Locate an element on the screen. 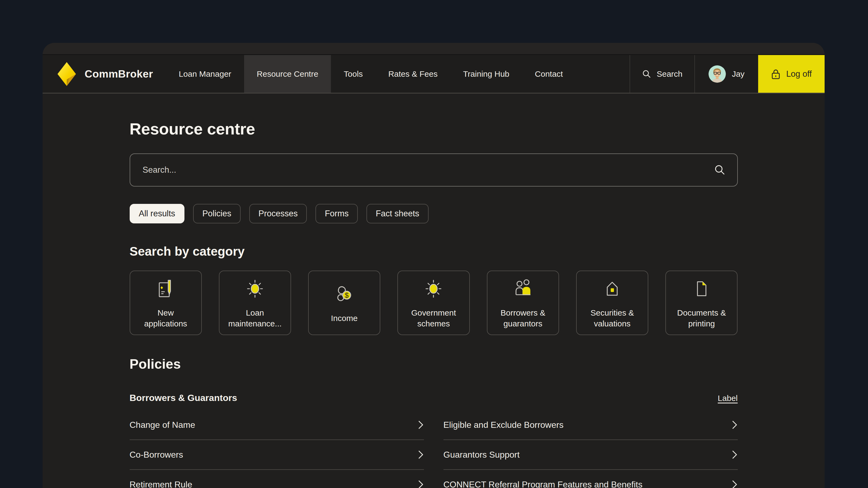 This screenshot has height=488, width=868. category-card-borrowers-guarantors: Borrowers & guarantors is located at coordinates (523, 303).